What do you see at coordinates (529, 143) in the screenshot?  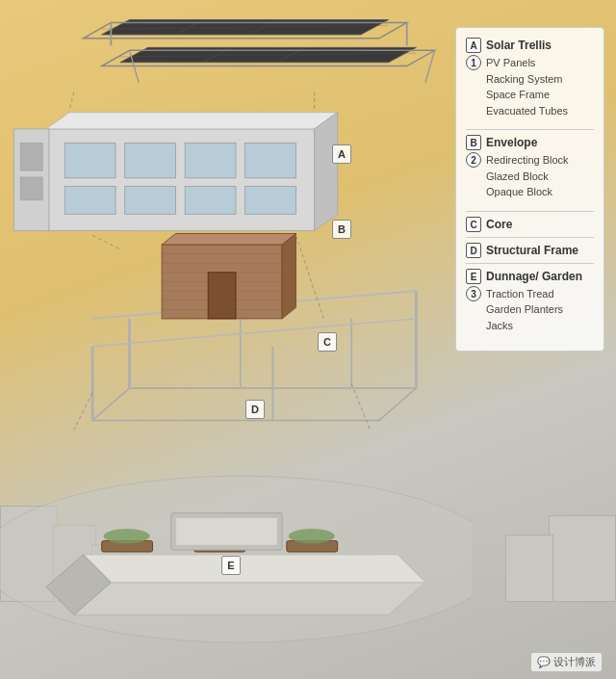 I see `legend-section-b: B Envelope` at bounding box center [529, 143].